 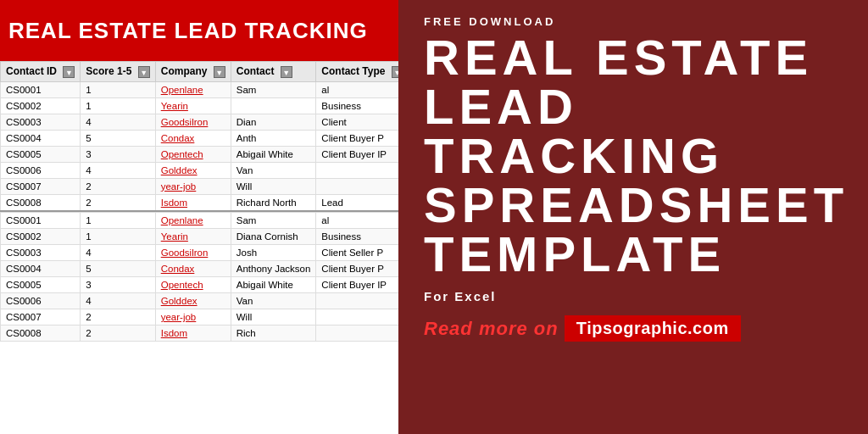 What do you see at coordinates (633, 156) in the screenshot?
I see `title-tracking: TRACKING` at bounding box center [633, 156].